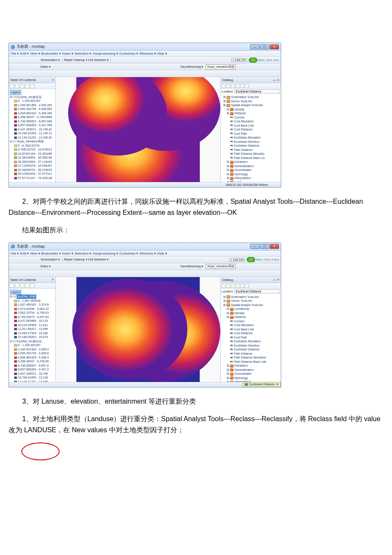 The height and width of the screenshot is (555, 392). Describe the element at coordinates (32, 330) in the screenshot. I see `toc-panel: Table Of Contents ✕ Layers⊟ ☑ EucDist_学校…` at that location.